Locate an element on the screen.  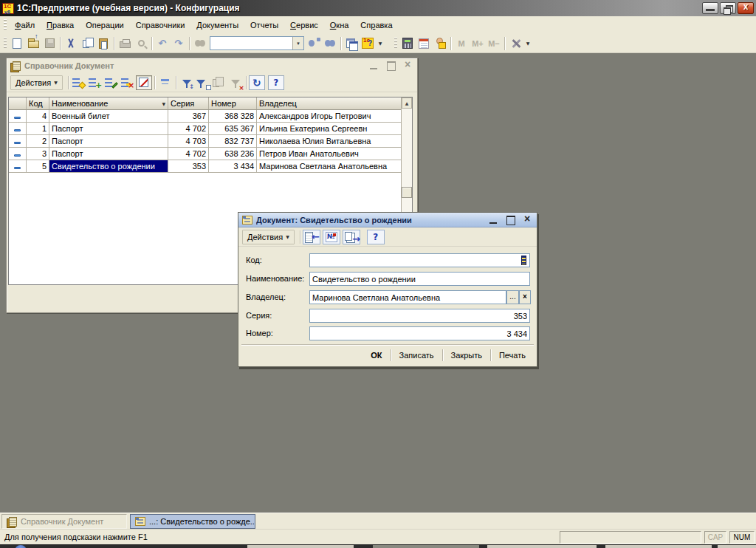
owner-input is located at coordinates (408, 297).